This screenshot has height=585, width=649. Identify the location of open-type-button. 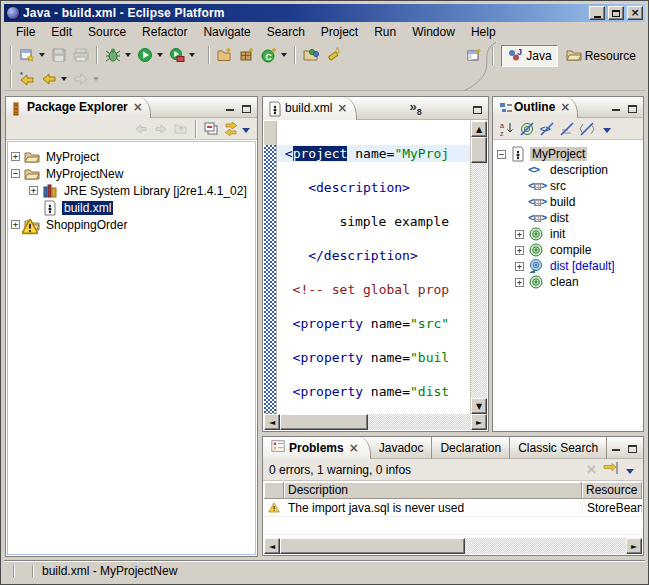
(311, 55).